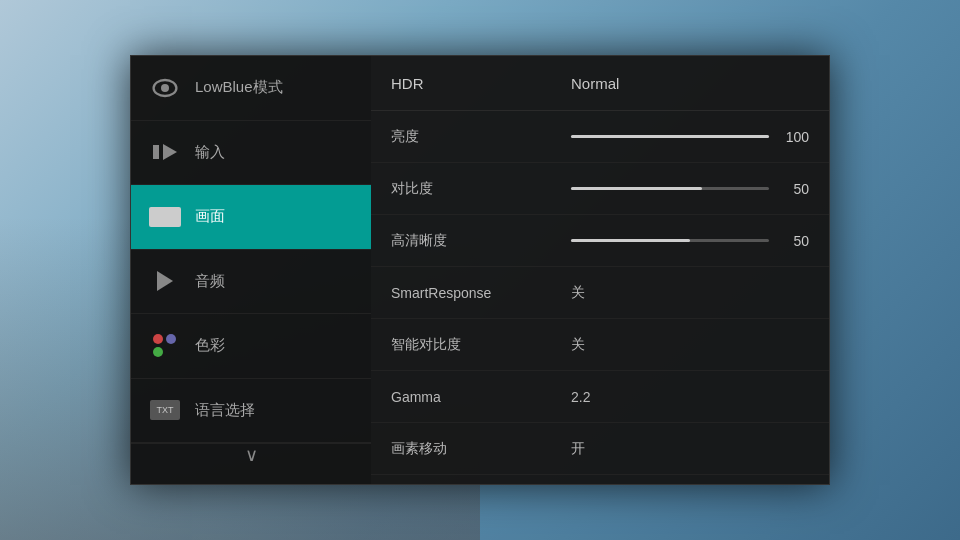 The width and height of the screenshot is (960, 540). What do you see at coordinates (481, 189) in the screenshot?
I see `contrast-label: 对比度` at bounding box center [481, 189].